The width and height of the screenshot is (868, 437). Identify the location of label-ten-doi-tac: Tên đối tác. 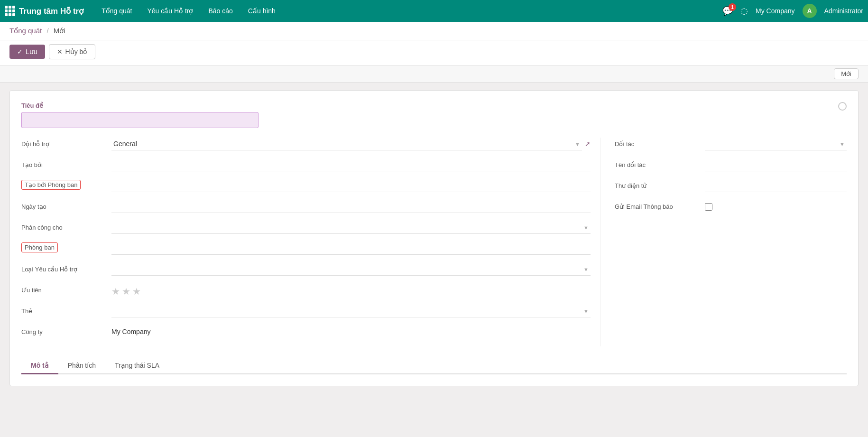
(660, 163).